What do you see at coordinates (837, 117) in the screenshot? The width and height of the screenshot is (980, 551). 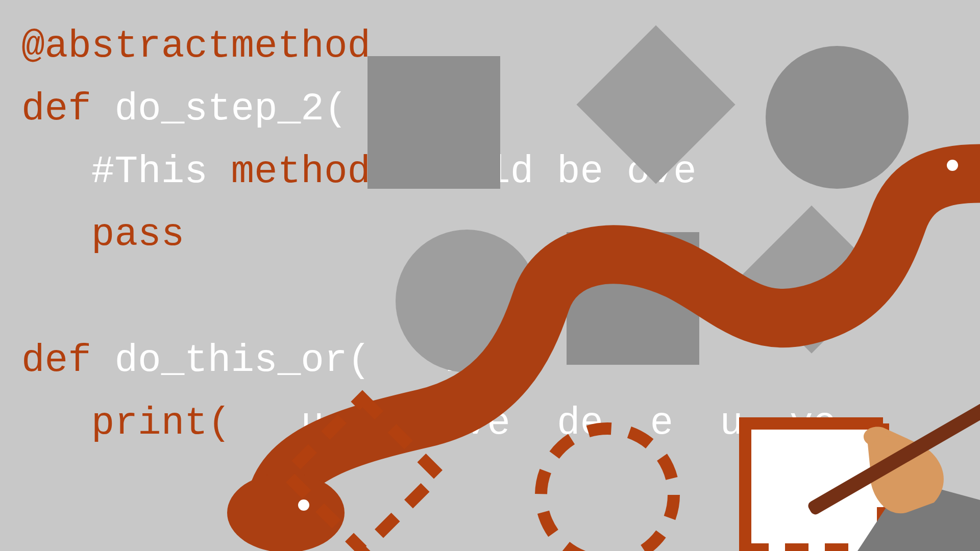 I see `circle-shape-icon` at bounding box center [837, 117].